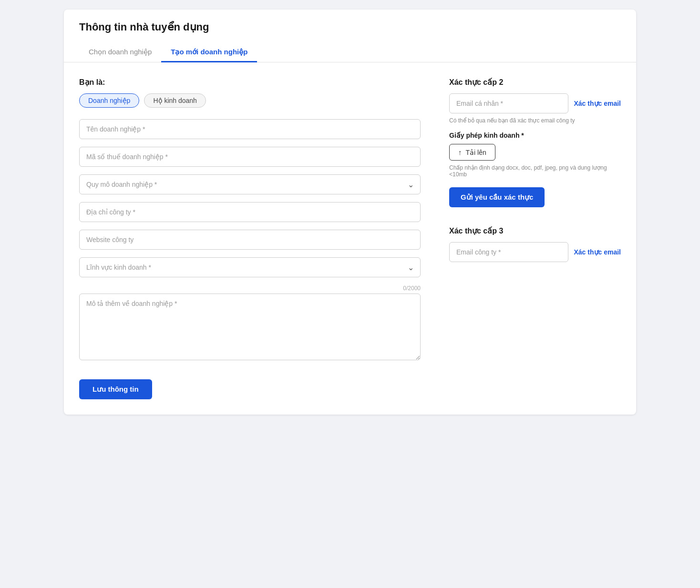  Describe the element at coordinates (250, 288) in the screenshot. I see `char-count: 0/2000` at that location.